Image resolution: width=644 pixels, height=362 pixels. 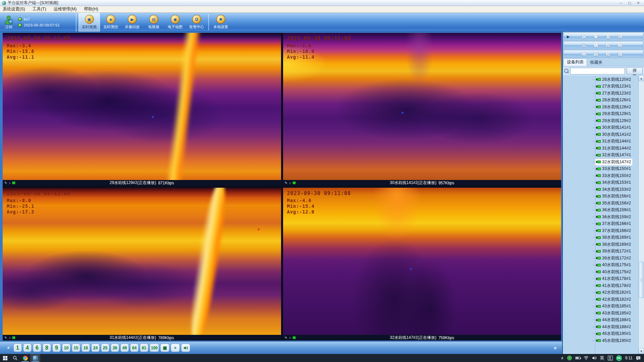 I want to click on device-item: 33水前线150#1, so click(x=600, y=169).